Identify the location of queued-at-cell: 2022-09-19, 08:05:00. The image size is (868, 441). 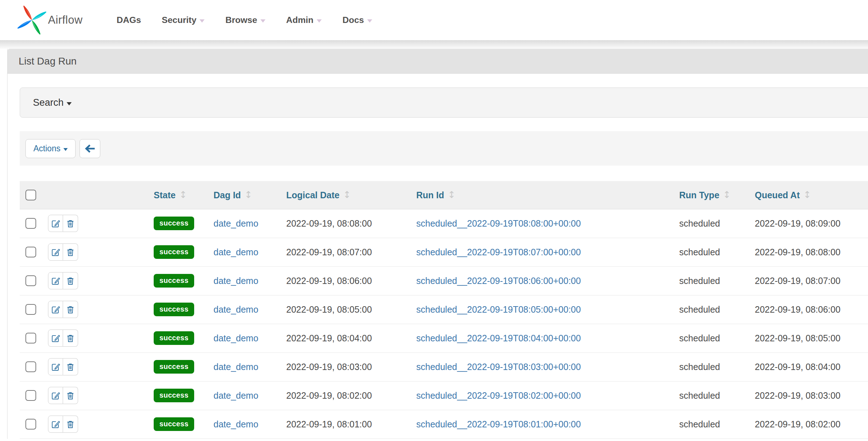
(810, 338).